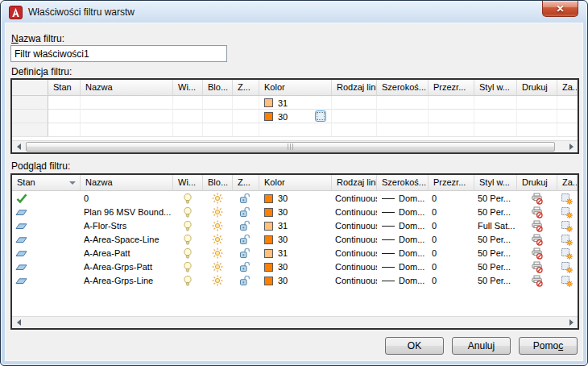 The height and width of the screenshot is (366, 588). Describe the element at coordinates (537, 182) in the screenshot. I see `preview-column-header: Drukuj` at that location.